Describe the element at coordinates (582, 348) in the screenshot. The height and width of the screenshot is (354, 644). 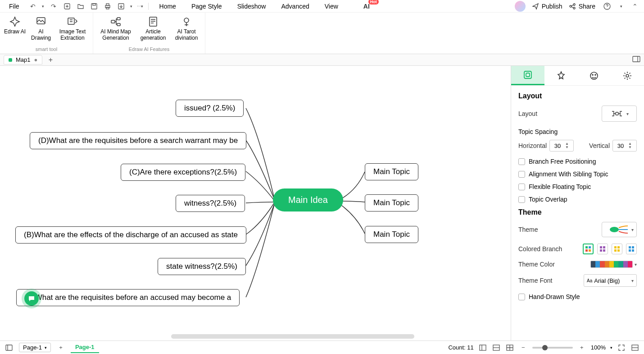
I see `zoom-in-button: +` at that location.